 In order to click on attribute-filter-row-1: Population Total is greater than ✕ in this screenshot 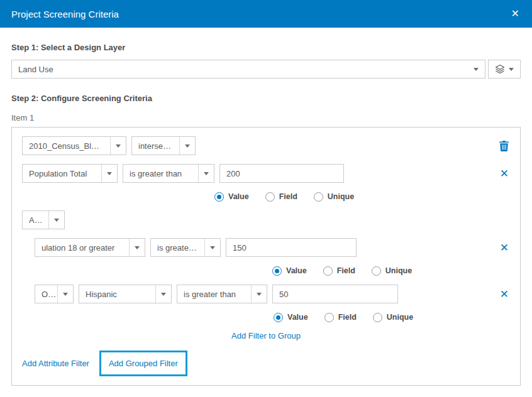, I will do `click(266, 173)`.